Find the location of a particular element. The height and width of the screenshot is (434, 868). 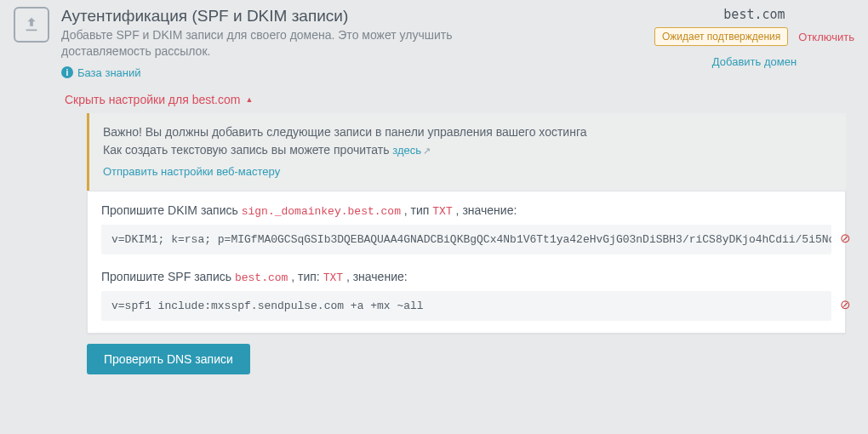

auth-icon is located at coordinates (31, 25).